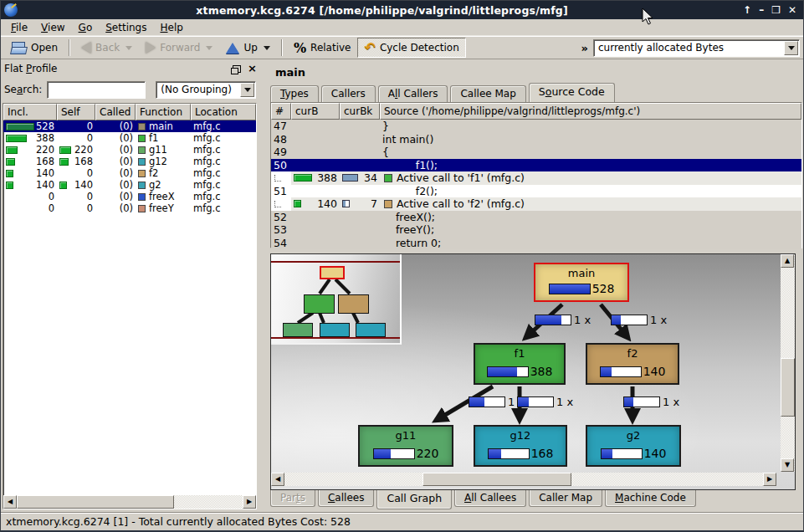 This screenshot has width=804, height=532. Describe the element at coordinates (524, 479) in the screenshot. I see `graph-hscrollbar: ◀ ▶` at that location.